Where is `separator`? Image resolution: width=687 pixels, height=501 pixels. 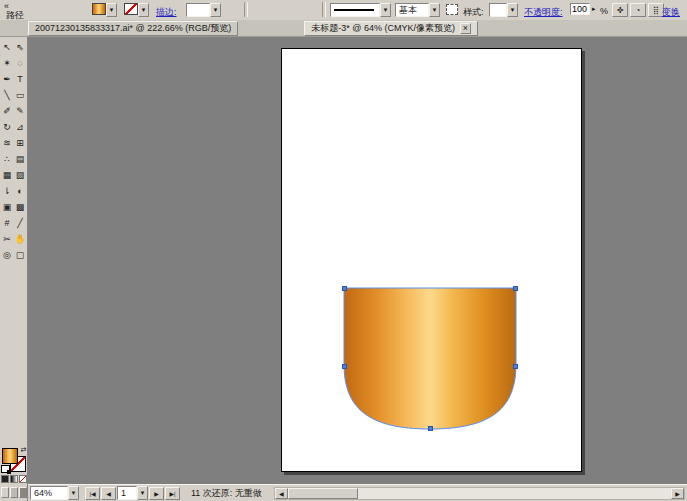 separator is located at coordinates (246, 10).